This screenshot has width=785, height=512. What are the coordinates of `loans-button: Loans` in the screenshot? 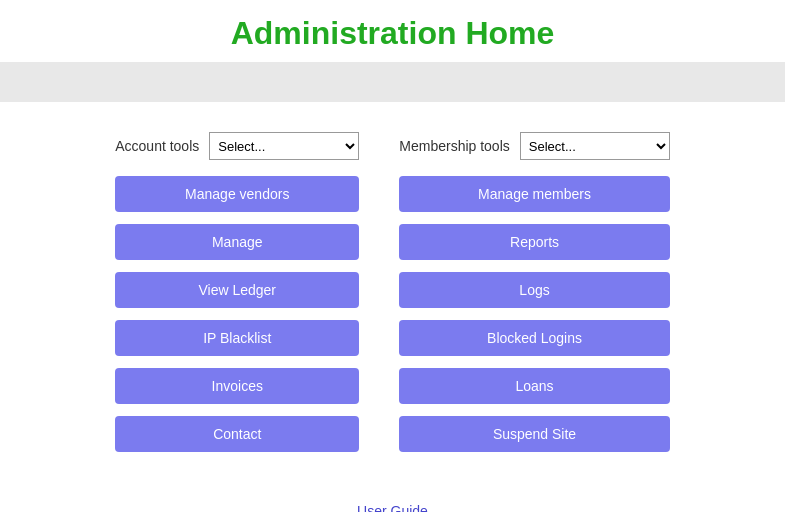 It's located at (534, 386).